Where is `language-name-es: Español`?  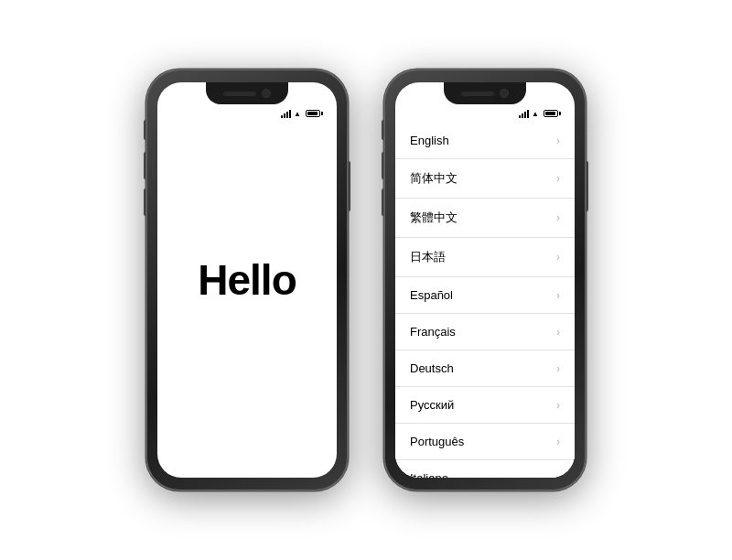
language-name-es: Español is located at coordinates (432, 295).